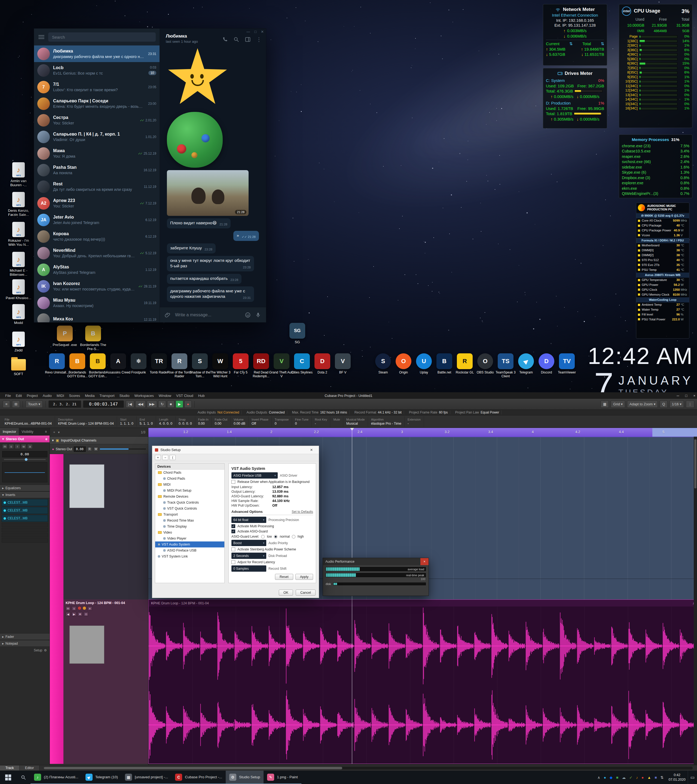 This screenshot has width=697, height=784. Describe the element at coordinates (97, 270) in the screenshot. I see `chat-list-item: AAlyStasAlyStas joined Telegram1.12.19` at that location.